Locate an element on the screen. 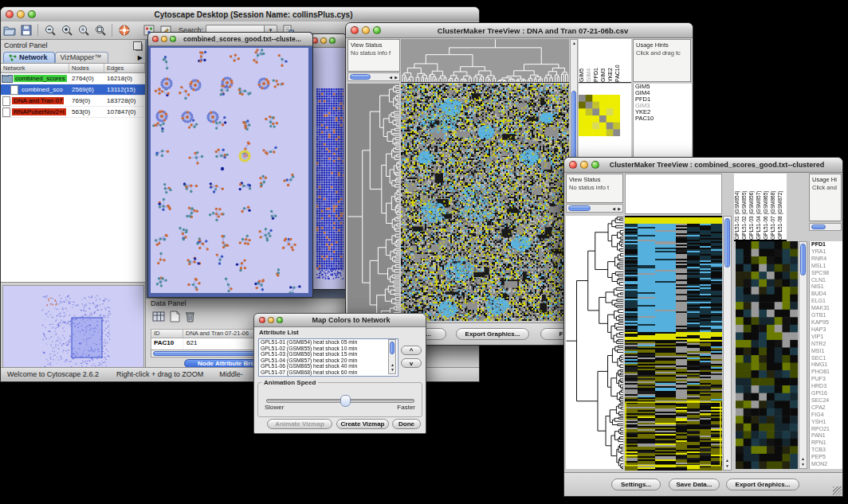  column-label: GPL51-03 (GSM856) is located at coordinates (752, 207).